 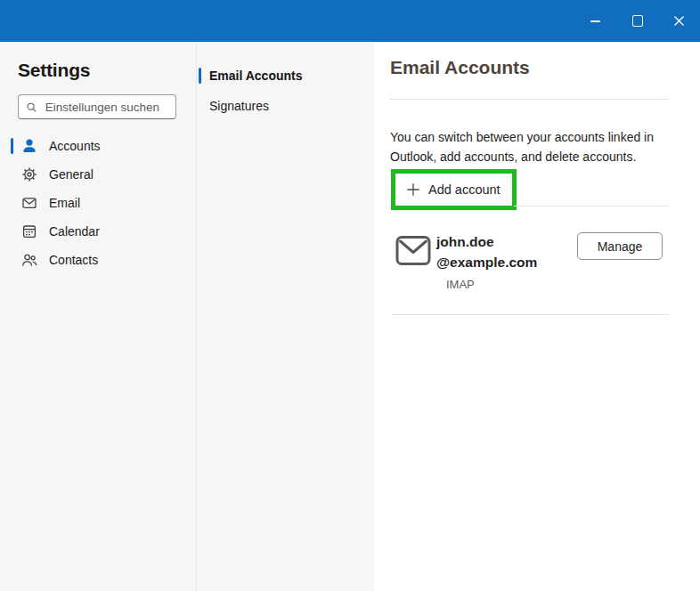 What do you see at coordinates (107, 70) in the screenshot?
I see `settings-title: Settings` at bounding box center [107, 70].